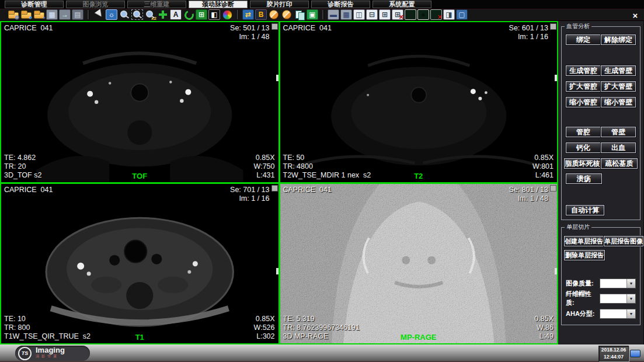 This screenshot has width=644, height=362. What do you see at coordinates (398, 15) in the screenshot?
I see `close-layout-icon: ⊞✕` at bounding box center [398, 15].